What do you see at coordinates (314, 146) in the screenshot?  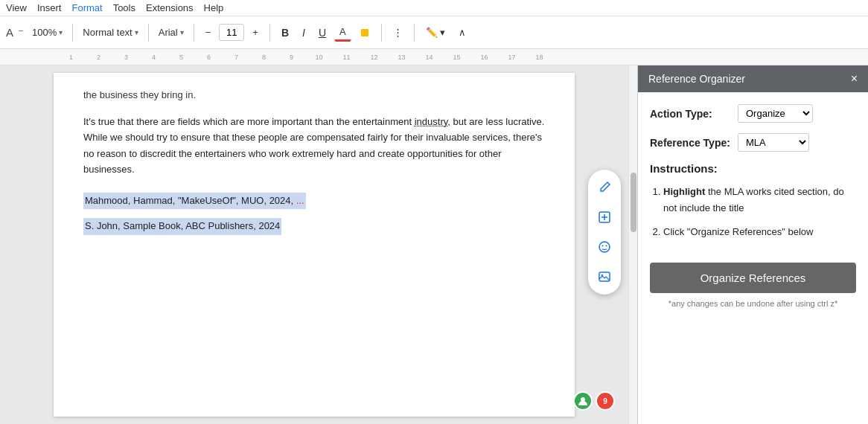 I see `body-text-content: It's true that there are fields which ar…` at bounding box center [314, 146].